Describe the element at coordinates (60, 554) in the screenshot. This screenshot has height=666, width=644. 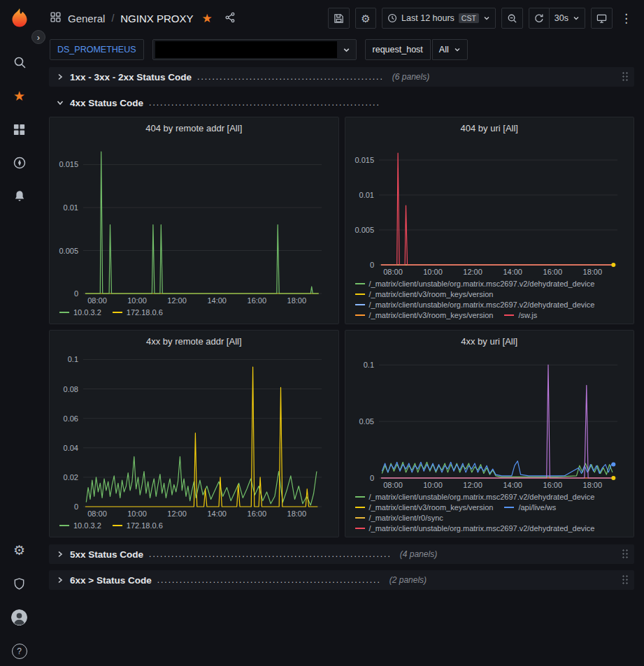
I see `chevron-right-icon` at that location.